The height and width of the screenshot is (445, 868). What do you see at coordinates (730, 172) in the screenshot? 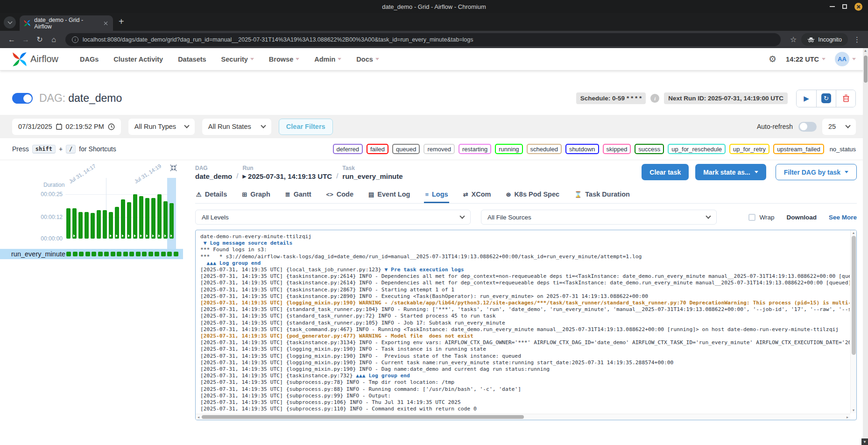
I see `mark-state-button: Mark state as...` at bounding box center [730, 172].